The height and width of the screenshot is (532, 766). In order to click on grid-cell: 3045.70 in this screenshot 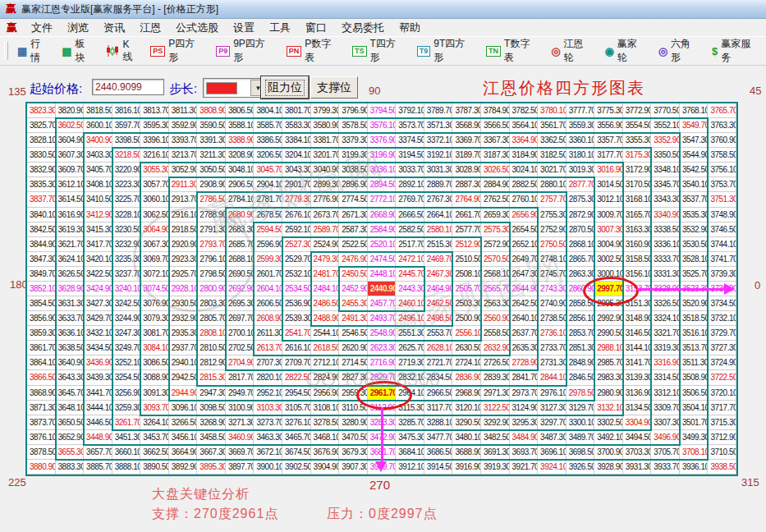, I will do `click(268, 170)`.